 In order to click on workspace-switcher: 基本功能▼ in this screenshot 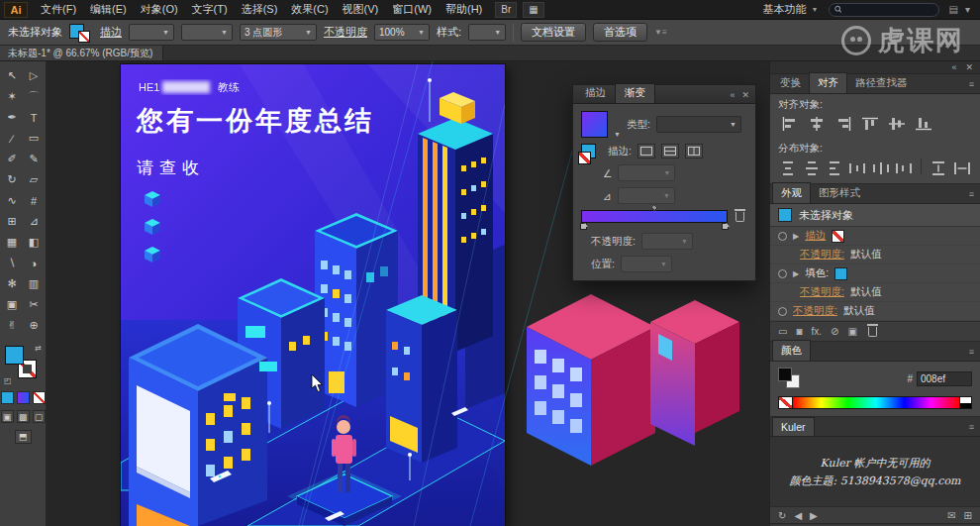, I will do `click(791, 10)`.